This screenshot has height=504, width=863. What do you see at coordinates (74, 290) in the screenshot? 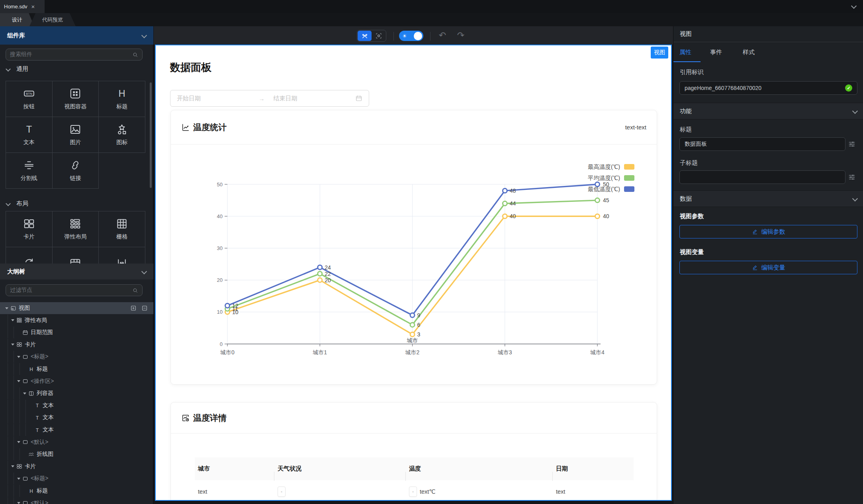
I see `outline-filter-input: 过滤节点` at bounding box center [74, 290].